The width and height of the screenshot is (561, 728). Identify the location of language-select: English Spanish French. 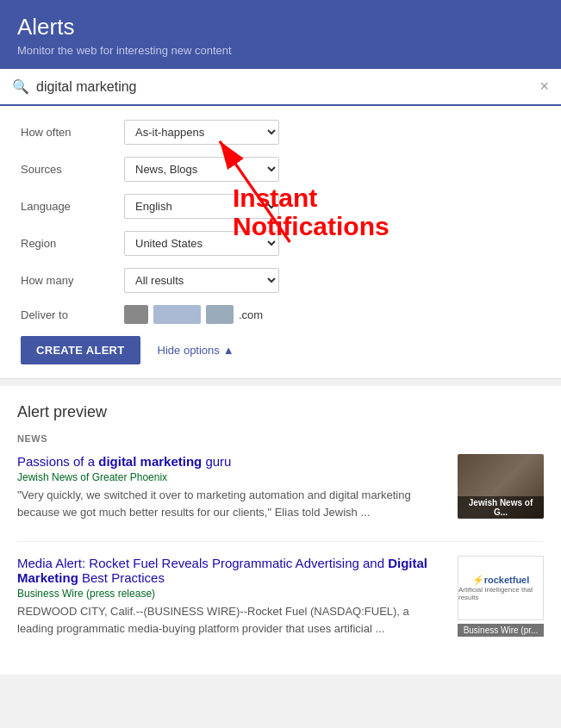
(202, 207).